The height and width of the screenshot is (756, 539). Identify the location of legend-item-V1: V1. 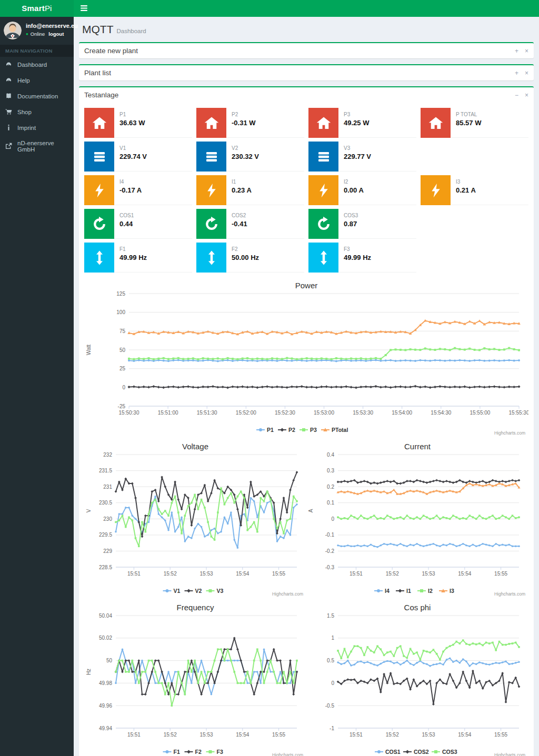
(172, 591).